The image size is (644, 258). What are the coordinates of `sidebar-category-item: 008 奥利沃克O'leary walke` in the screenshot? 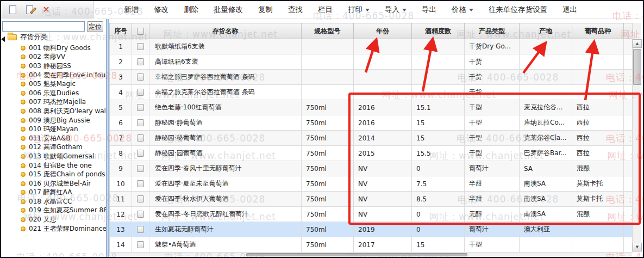 It's located at (53, 111).